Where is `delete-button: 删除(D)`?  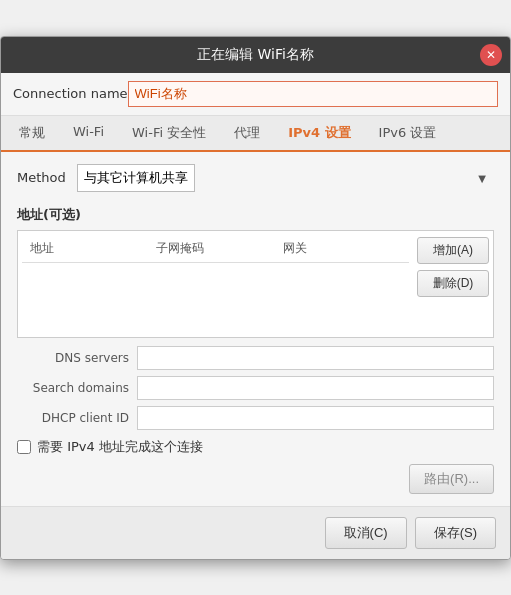
delete-button: 删除(D) is located at coordinates (453, 284).